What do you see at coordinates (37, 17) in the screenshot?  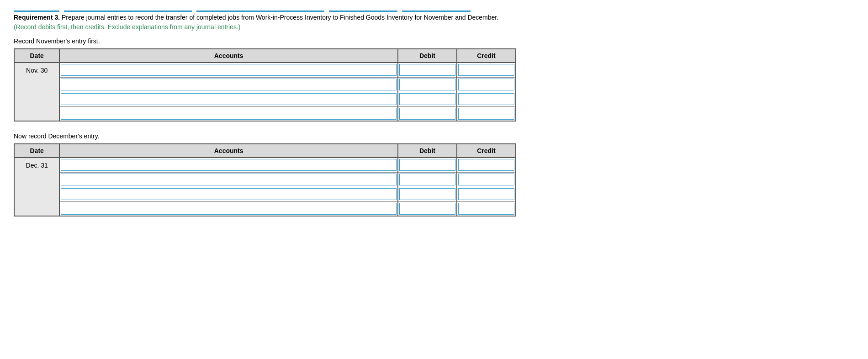 I see `requirement-label: Requirement 3.` at bounding box center [37, 17].